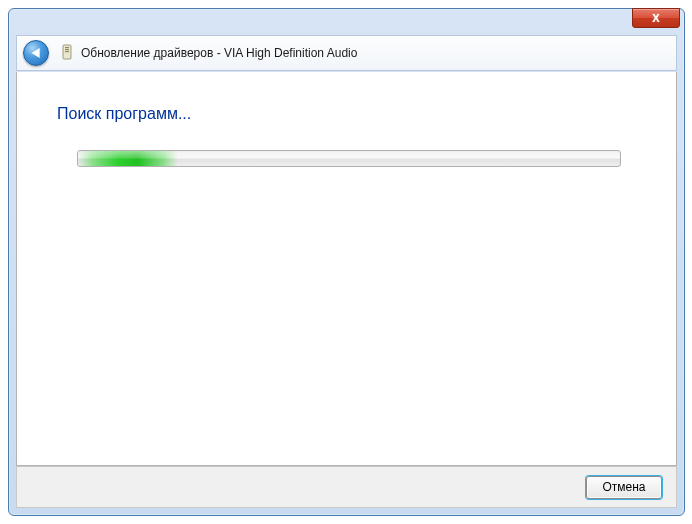 This screenshot has width=692, height=524. Describe the element at coordinates (219, 53) in the screenshot. I see `dialog-title: Обновление драйверов - VIA High Definiti…` at that location.